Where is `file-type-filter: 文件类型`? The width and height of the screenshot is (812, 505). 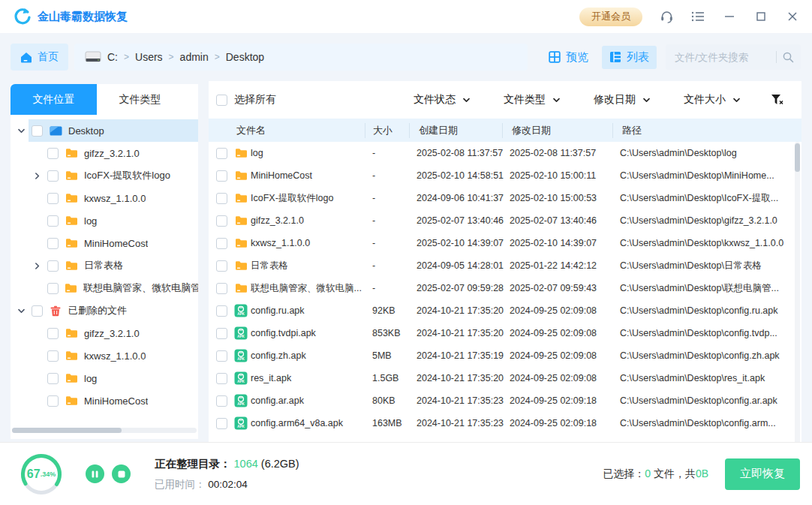 file-type-filter: 文件类型 is located at coordinates (532, 100).